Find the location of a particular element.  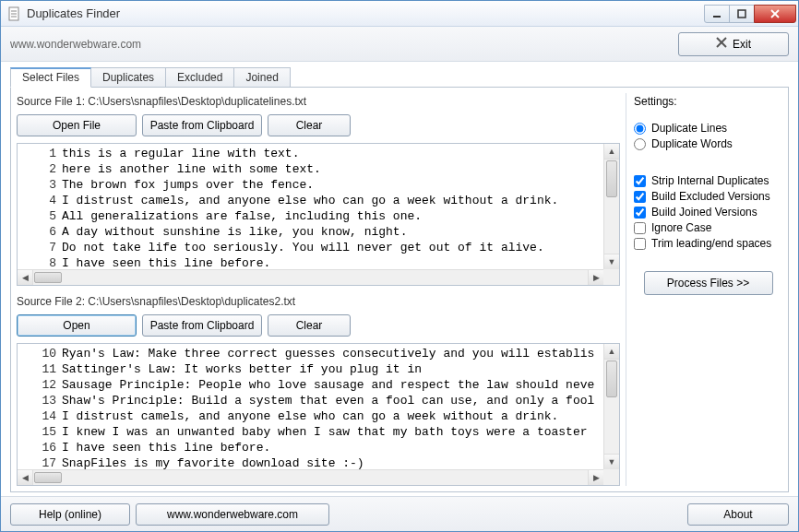

text-line: 3The brown fox jumps over the fence. is located at coordinates (310, 184).